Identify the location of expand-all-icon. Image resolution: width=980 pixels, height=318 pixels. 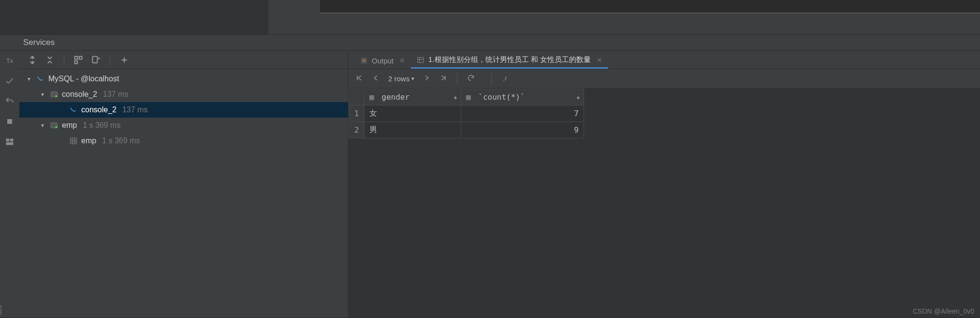
(32, 60).